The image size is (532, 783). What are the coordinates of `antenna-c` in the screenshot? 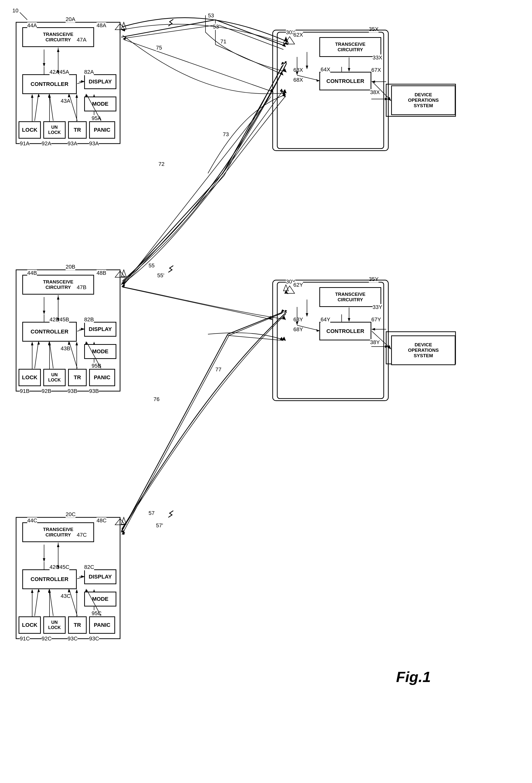 It's located at (120, 522).